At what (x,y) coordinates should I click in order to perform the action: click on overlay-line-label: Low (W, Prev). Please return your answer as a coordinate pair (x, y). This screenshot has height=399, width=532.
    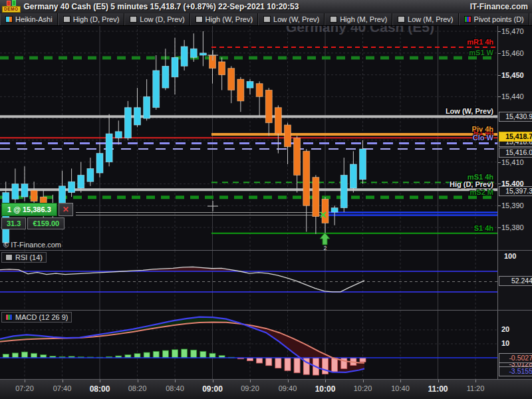
    Looking at the image, I should click on (469, 111).